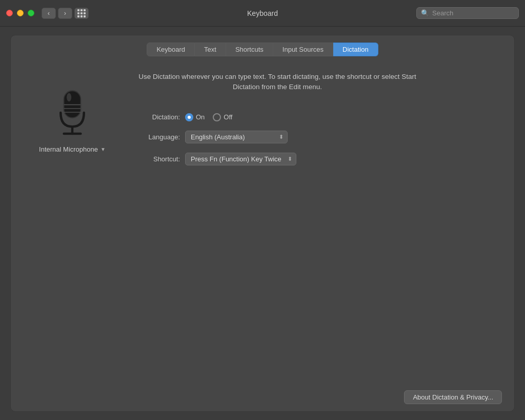 Image resolution: width=525 pixels, height=420 pixels. What do you see at coordinates (304, 49) in the screenshot?
I see `tab-input-sources: Input Sources` at bounding box center [304, 49].